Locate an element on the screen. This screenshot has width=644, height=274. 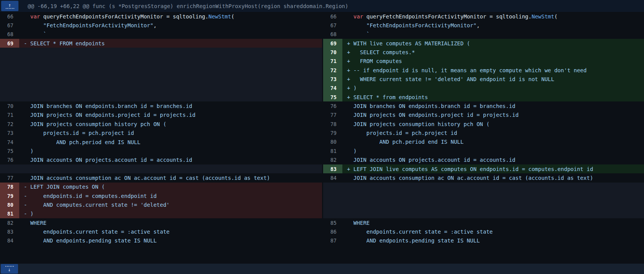
code-text: ) is located at coordinates (493, 151).